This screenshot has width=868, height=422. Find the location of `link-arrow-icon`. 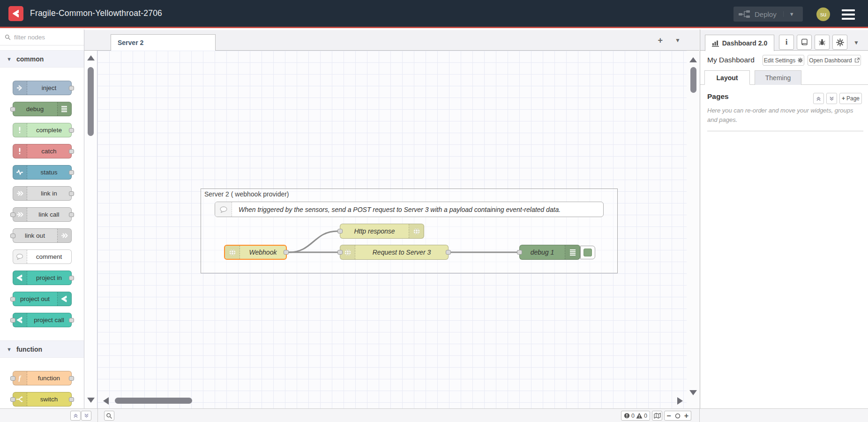

link-arrow-icon is located at coordinates (20, 193).